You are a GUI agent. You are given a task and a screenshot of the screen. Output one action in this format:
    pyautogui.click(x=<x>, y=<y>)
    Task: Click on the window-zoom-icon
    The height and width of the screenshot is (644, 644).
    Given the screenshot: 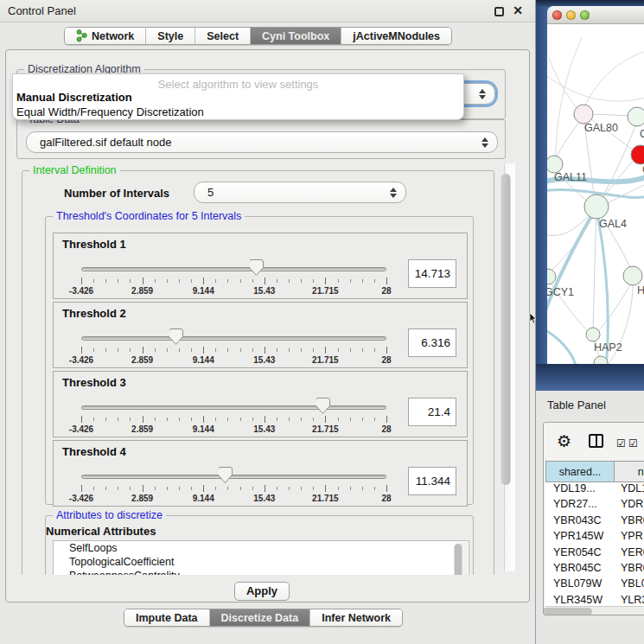 What is the action you would take?
    pyautogui.click(x=584, y=16)
    